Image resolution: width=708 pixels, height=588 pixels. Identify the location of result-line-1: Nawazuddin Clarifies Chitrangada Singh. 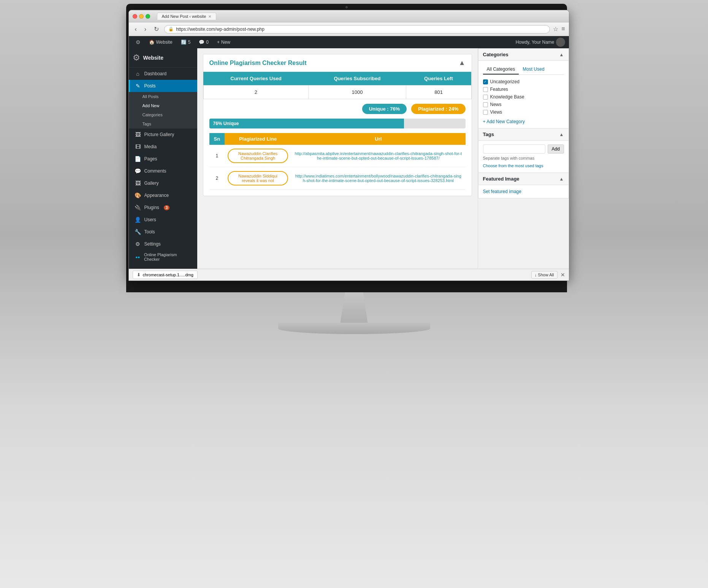
(258, 156).